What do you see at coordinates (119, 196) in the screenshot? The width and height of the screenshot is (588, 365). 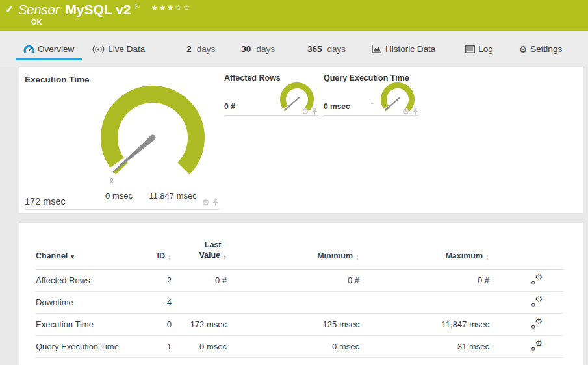 I see `gauge-min-label: 0 msec` at bounding box center [119, 196].